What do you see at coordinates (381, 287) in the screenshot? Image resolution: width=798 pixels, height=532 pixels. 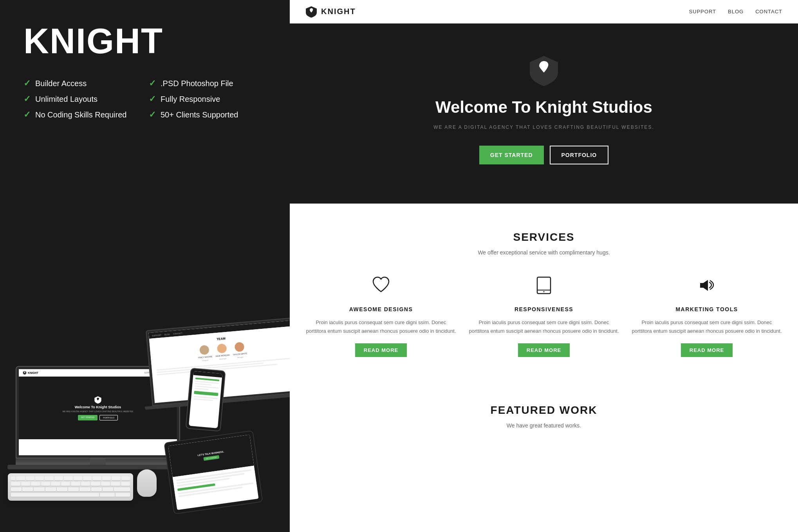 I see `heart-icon` at bounding box center [381, 287].